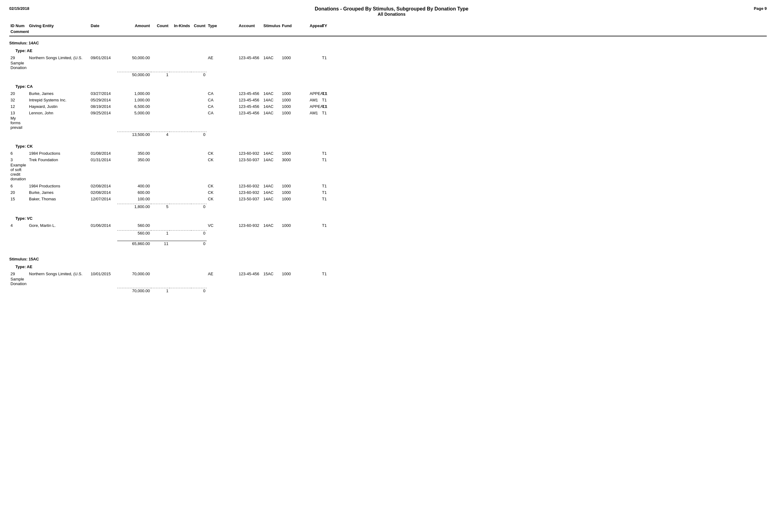  What do you see at coordinates (59, 26) in the screenshot?
I see `col-entity: Giving Entity` at bounding box center [59, 26].